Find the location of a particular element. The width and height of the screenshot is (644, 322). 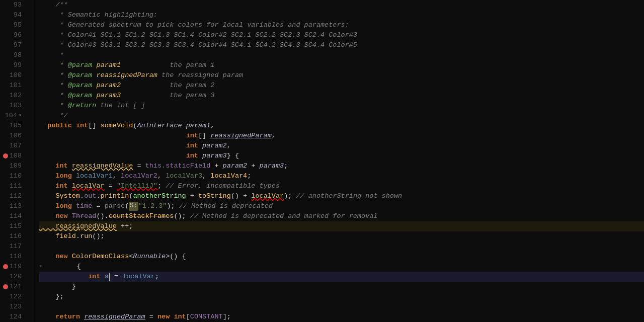

line-number-107: 107 is located at coordinates (14, 146).